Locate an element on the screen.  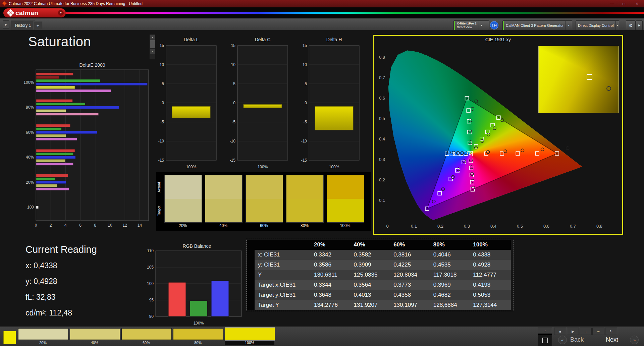
svg-text: 10 is located at coordinates (162, 65).